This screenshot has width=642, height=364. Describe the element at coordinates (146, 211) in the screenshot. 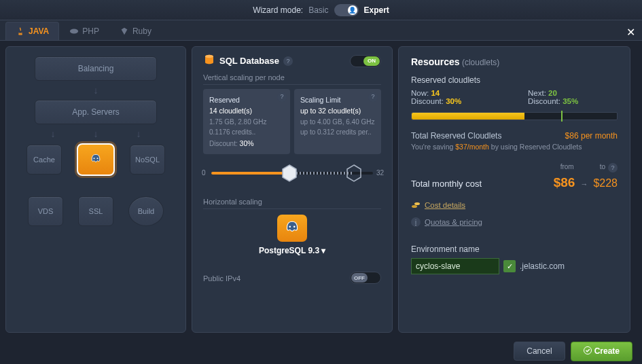

I see `build-button: Build` at that location.